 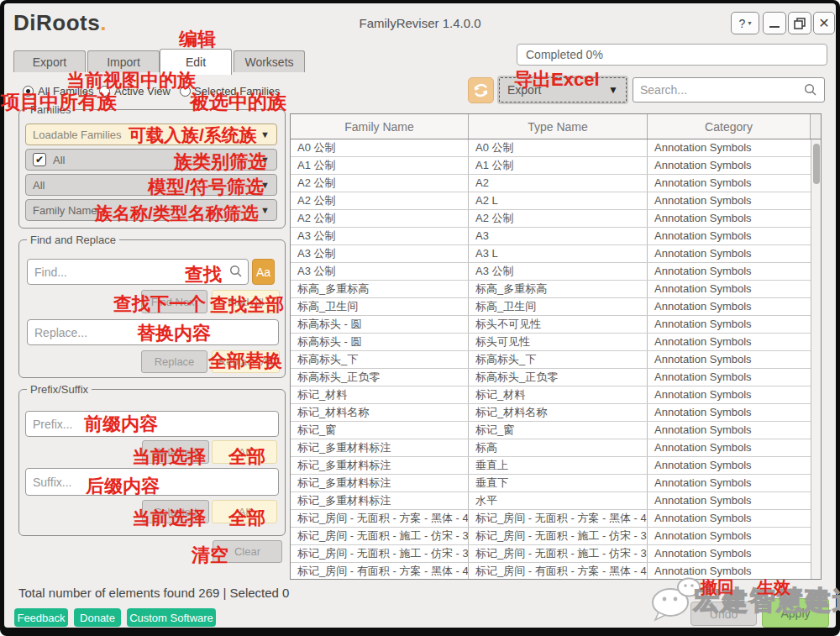 I want to click on table-row: A2 公制A2 公制Annotation Symbols, so click(x=556, y=218).